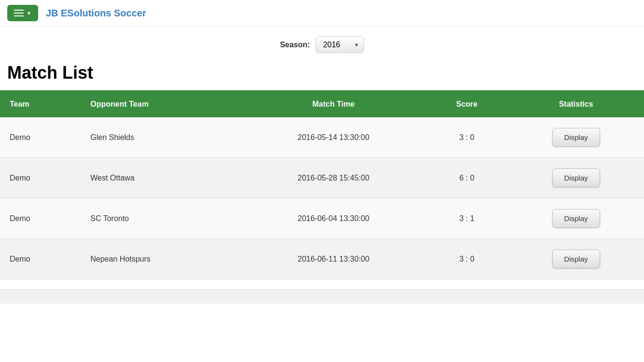  I want to click on col-header-opponent: Opponent Team, so click(161, 104).